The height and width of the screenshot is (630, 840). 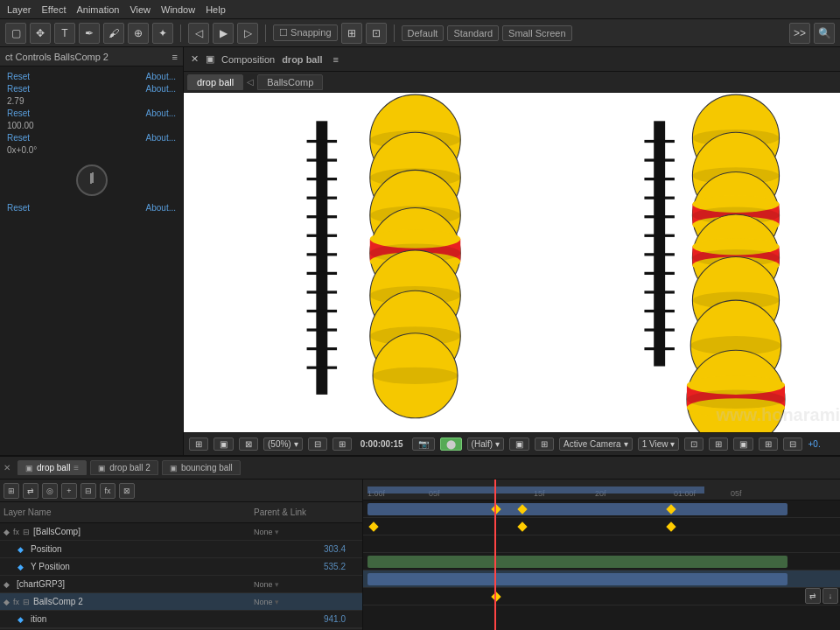 What do you see at coordinates (54, 10) in the screenshot?
I see `menu-effect: Effect` at bounding box center [54, 10].